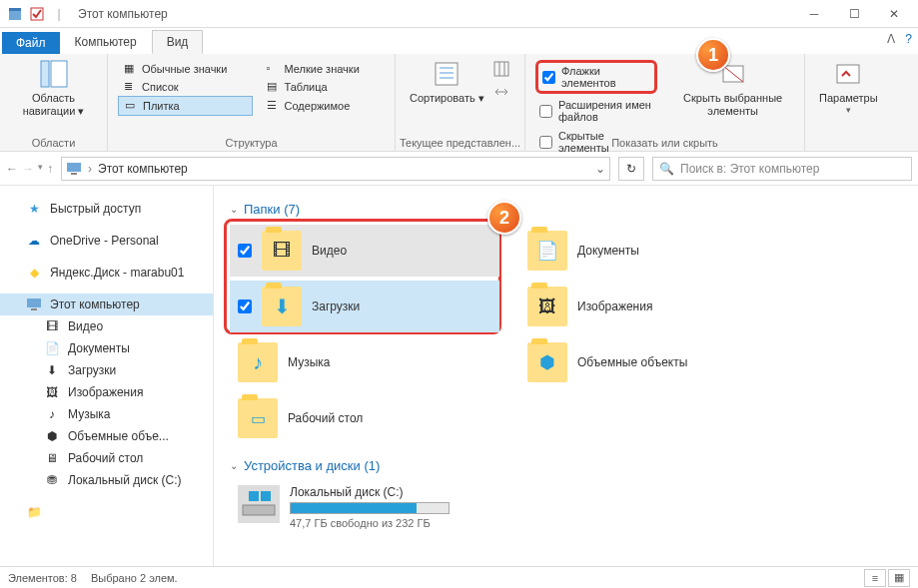 Image resolution: width=918 pixels, height=588 pixels. What do you see at coordinates (258, 362) in the screenshot?
I see `folder-icon: ♪` at bounding box center [258, 362].